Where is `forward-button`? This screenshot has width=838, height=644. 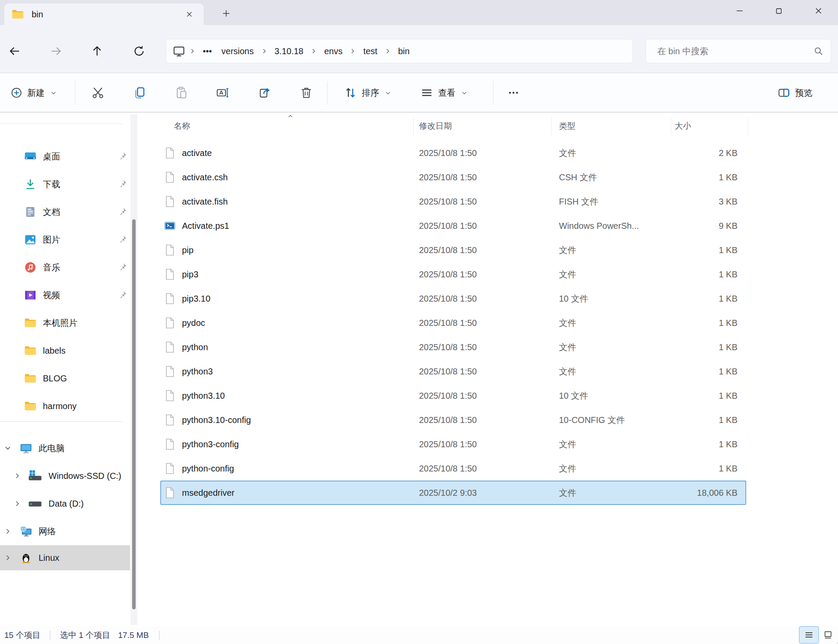
forward-button is located at coordinates (56, 51).